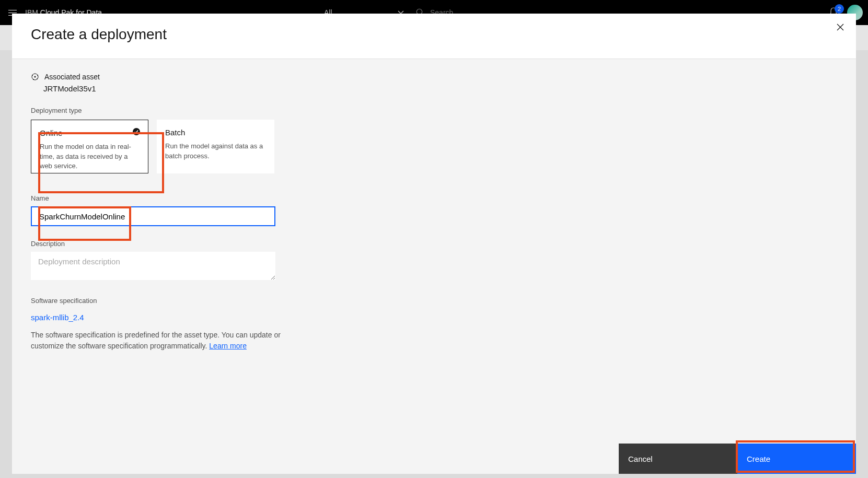 This screenshot has width=868, height=478. What do you see at coordinates (215, 151) in the screenshot?
I see `card-desc: Run the model against data as a batch pr…` at bounding box center [215, 151].